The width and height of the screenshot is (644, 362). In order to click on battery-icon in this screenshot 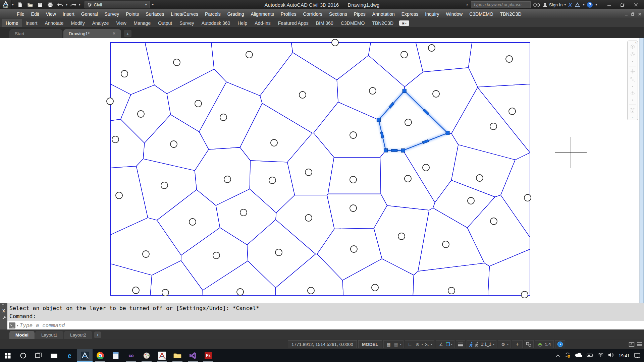, I will do `click(590, 356)`.